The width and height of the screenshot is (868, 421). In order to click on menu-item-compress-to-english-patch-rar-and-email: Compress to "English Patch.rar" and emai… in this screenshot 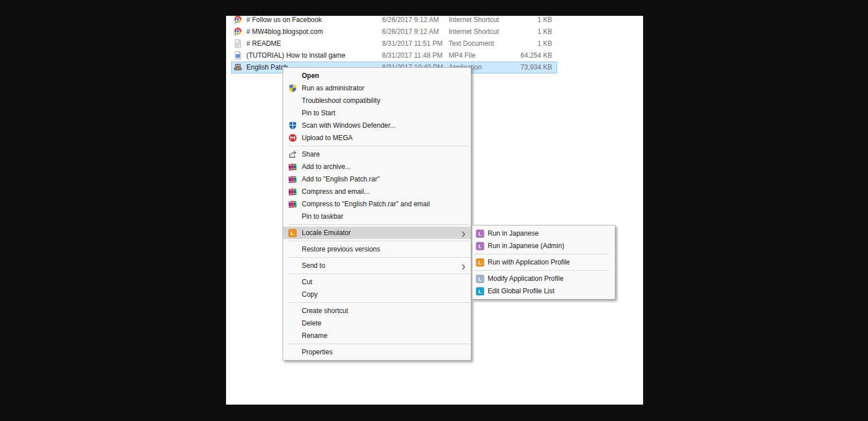, I will do `click(377, 204)`.